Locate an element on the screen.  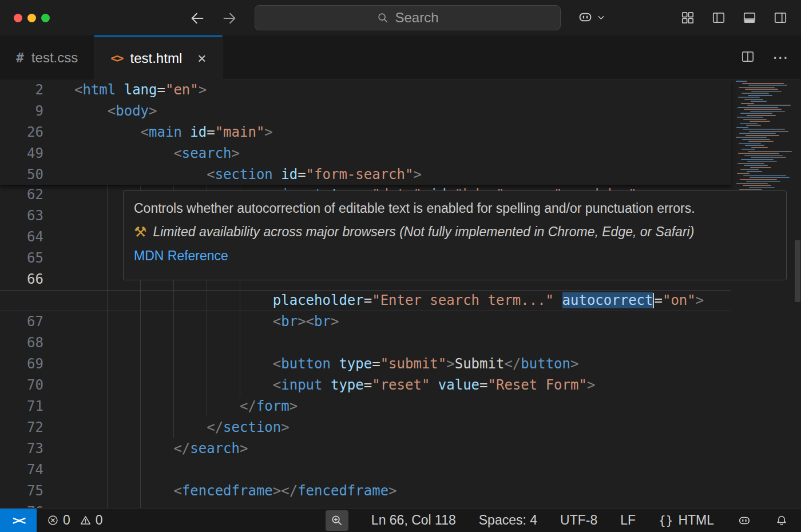
line-number is located at coordinates (29, 301).